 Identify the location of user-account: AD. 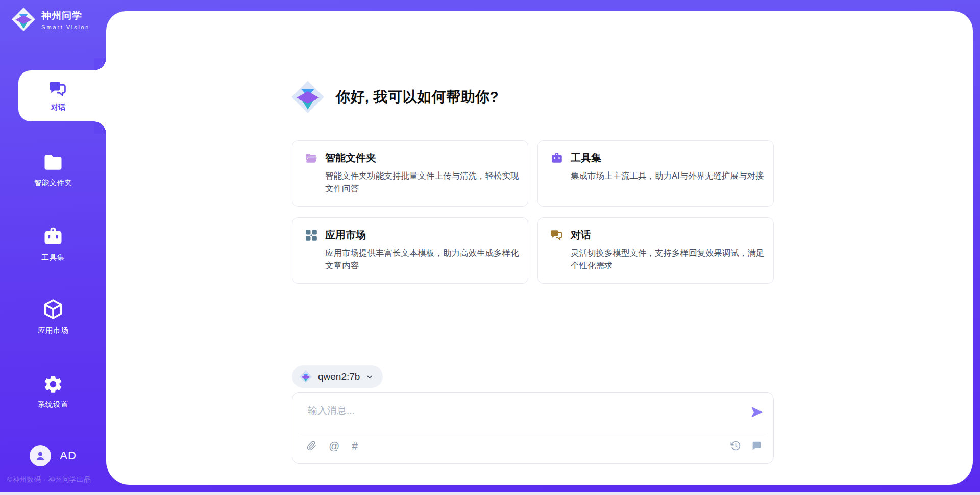
(53, 456).